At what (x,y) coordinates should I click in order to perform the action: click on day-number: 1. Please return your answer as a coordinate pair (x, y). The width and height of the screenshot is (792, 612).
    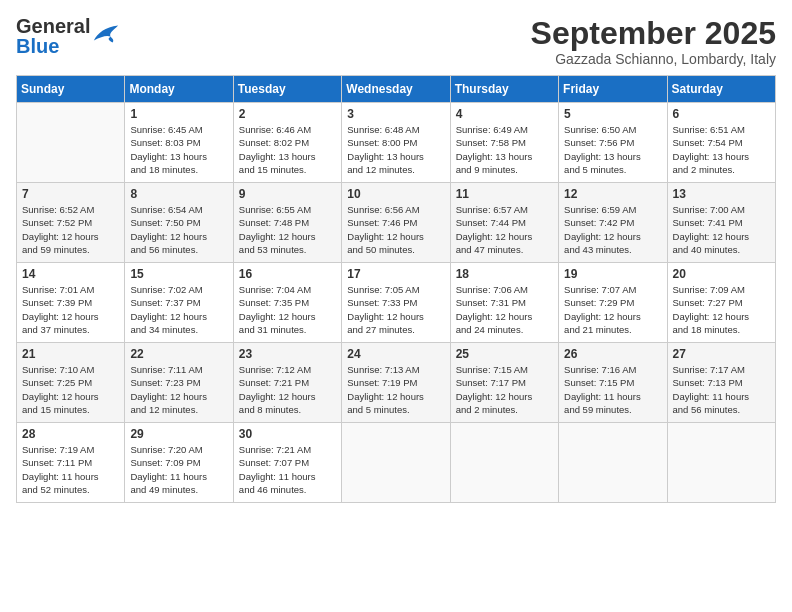
    Looking at the image, I should click on (178, 114).